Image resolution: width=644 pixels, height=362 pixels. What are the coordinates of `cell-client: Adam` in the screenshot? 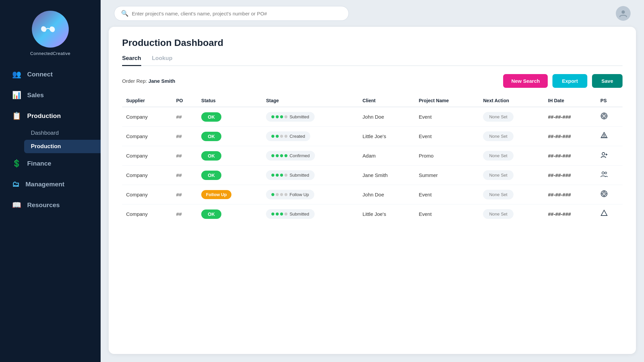 It's located at (387, 156).